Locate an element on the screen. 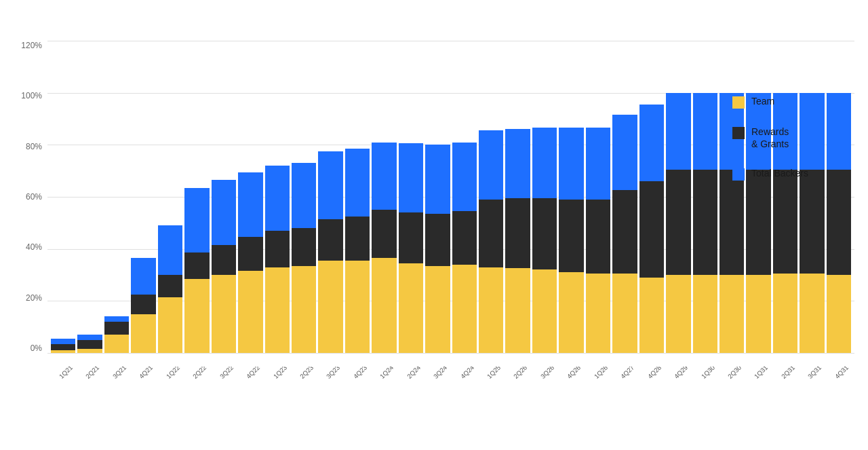  x-axis-label: 4Q21 is located at coordinates (146, 375).